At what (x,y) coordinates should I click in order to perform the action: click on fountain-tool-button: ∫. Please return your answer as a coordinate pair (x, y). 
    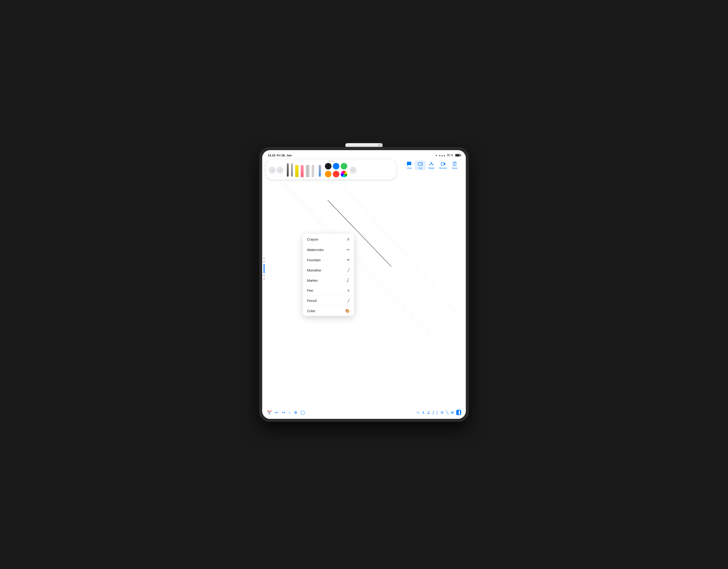
    Looking at the image, I should click on (433, 413).